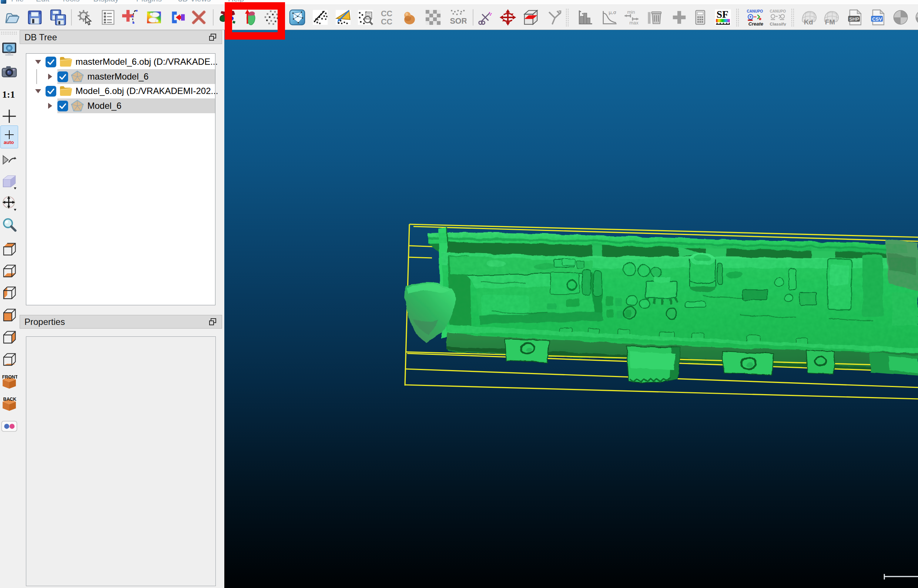 The image size is (918, 588). Describe the element at coordinates (433, 18) in the screenshot. I see `interpolate-colors-icon` at that location.